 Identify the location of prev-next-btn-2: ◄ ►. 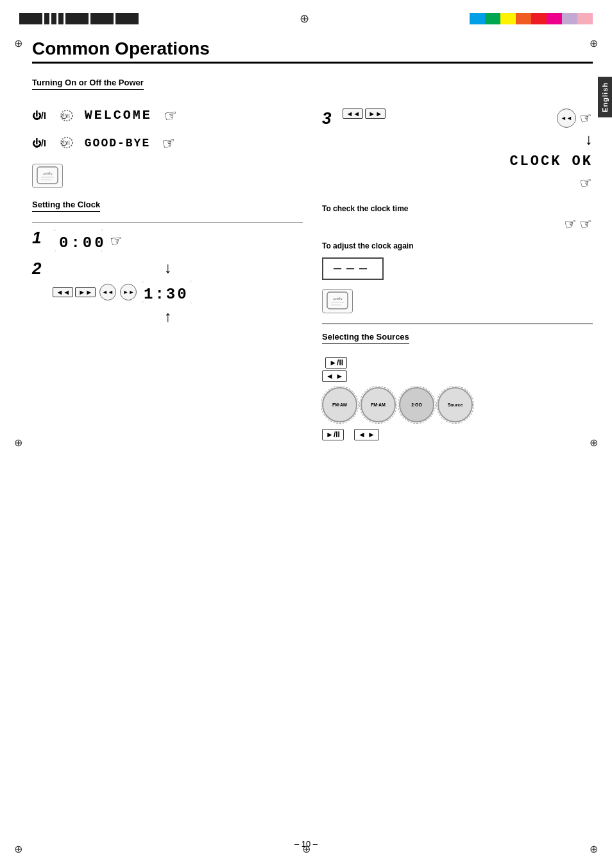
(367, 435).